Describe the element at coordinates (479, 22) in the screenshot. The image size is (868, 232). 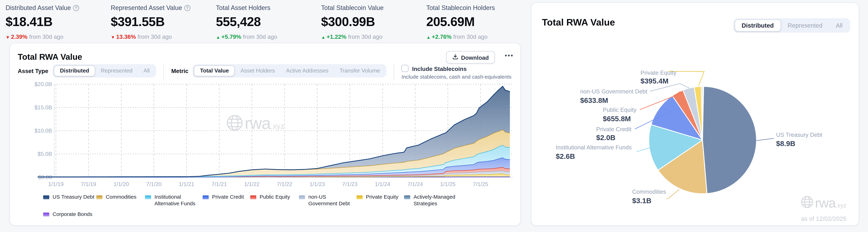
I see `stat-card: Total Stablecoin Holders205.69M▲+2.76%fr…` at that location.